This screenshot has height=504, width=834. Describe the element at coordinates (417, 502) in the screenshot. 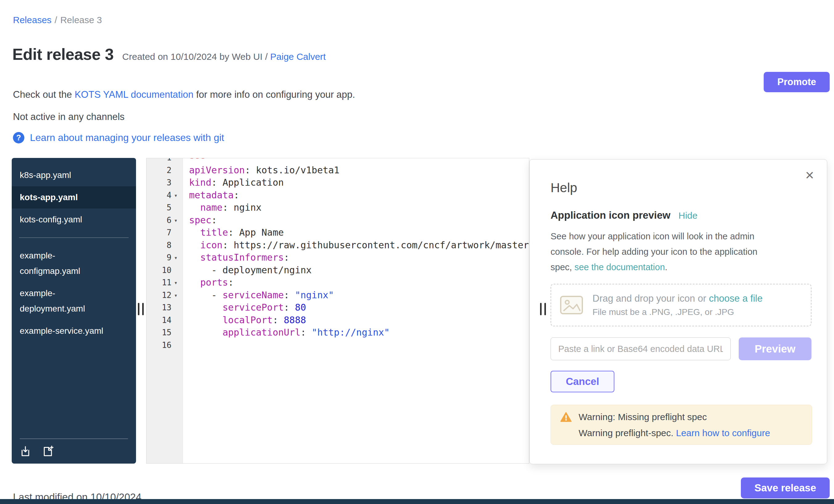

I see `bottom-strip` at that location.